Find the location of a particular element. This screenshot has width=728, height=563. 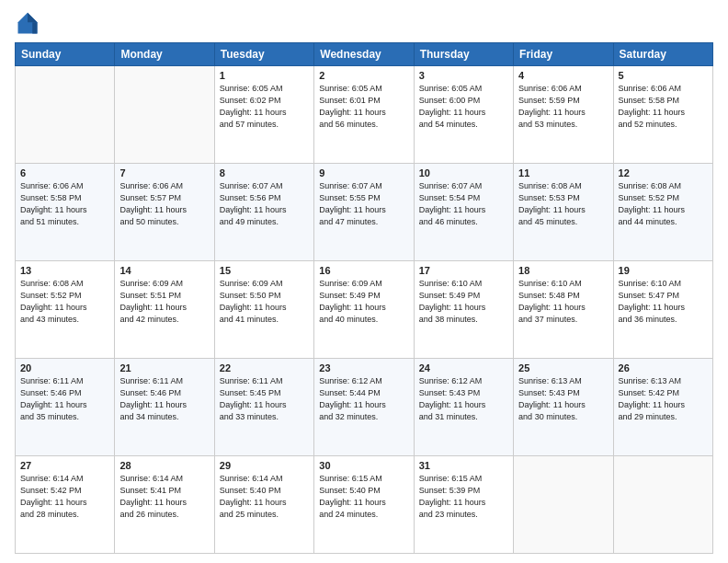

calendar-day-header: Wednesday is located at coordinates (364, 55).